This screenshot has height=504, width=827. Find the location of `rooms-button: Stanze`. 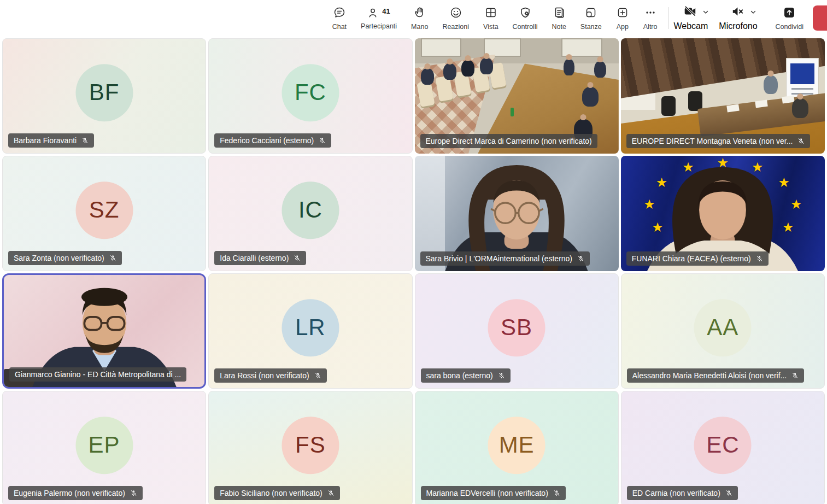

rooms-button: Stanze is located at coordinates (591, 19).